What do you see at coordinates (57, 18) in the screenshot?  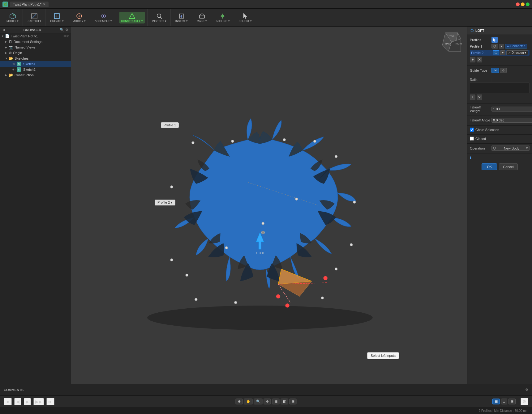 I see `create-toolbar-btn: CREATE ▾` at bounding box center [57, 18].